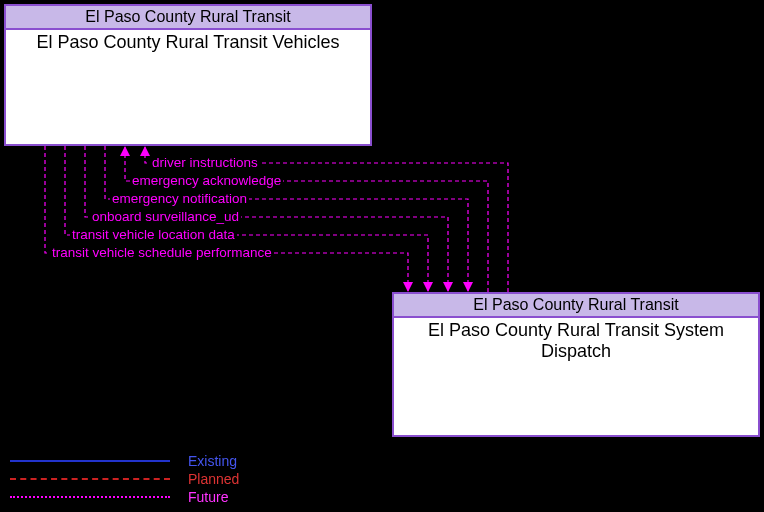 This screenshot has width=764, height=512. Describe the element at coordinates (90, 479) in the screenshot. I see `legend-line-planned` at that location.